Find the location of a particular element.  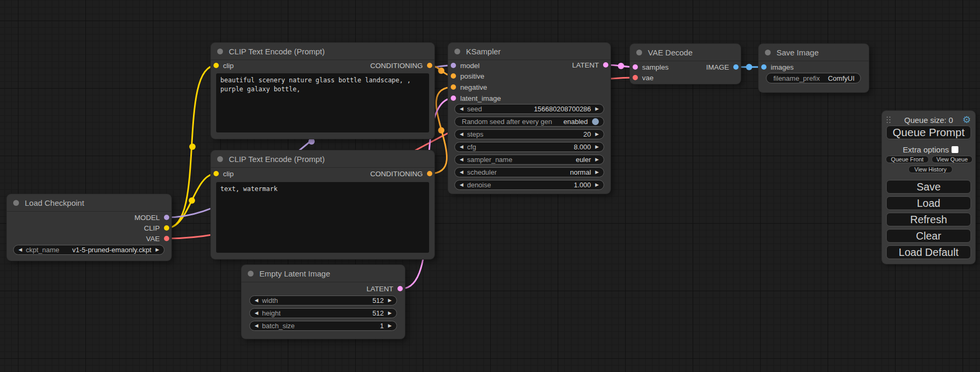

node-title-bar: KSampler is located at coordinates (529, 52).